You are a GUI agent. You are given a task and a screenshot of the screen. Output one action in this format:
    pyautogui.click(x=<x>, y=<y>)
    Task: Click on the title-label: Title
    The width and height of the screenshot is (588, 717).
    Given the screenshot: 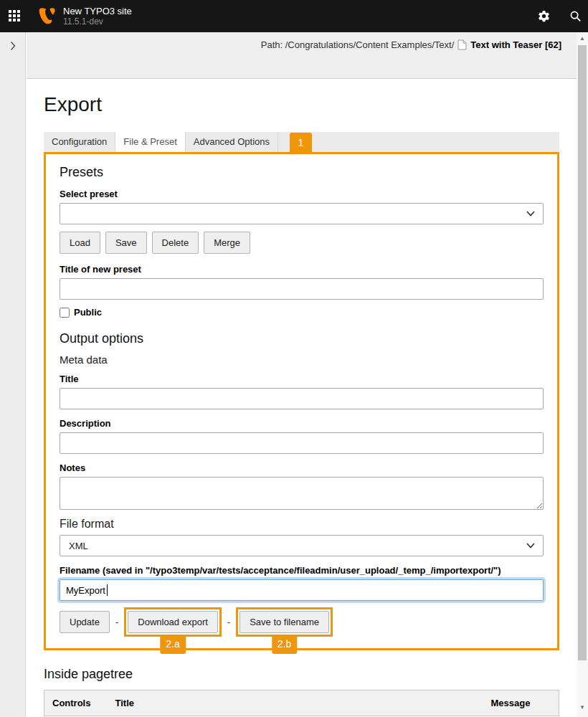 What is the action you would take?
    pyautogui.click(x=301, y=379)
    